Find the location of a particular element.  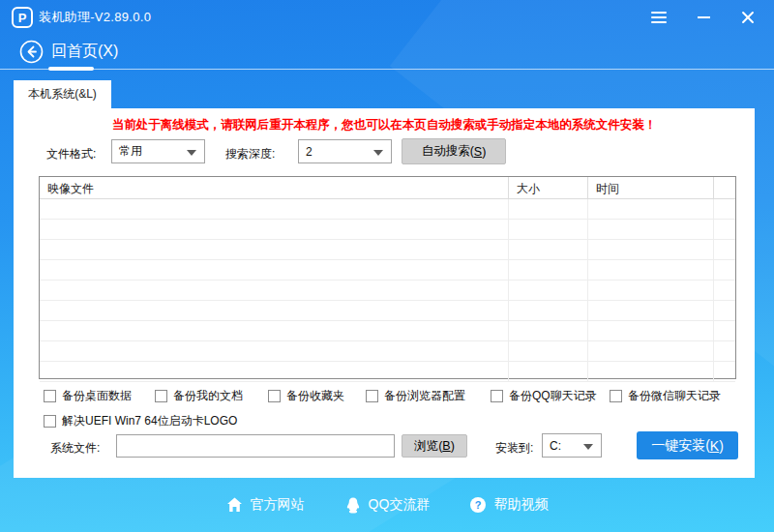

hamburger-icon is located at coordinates (659, 17).